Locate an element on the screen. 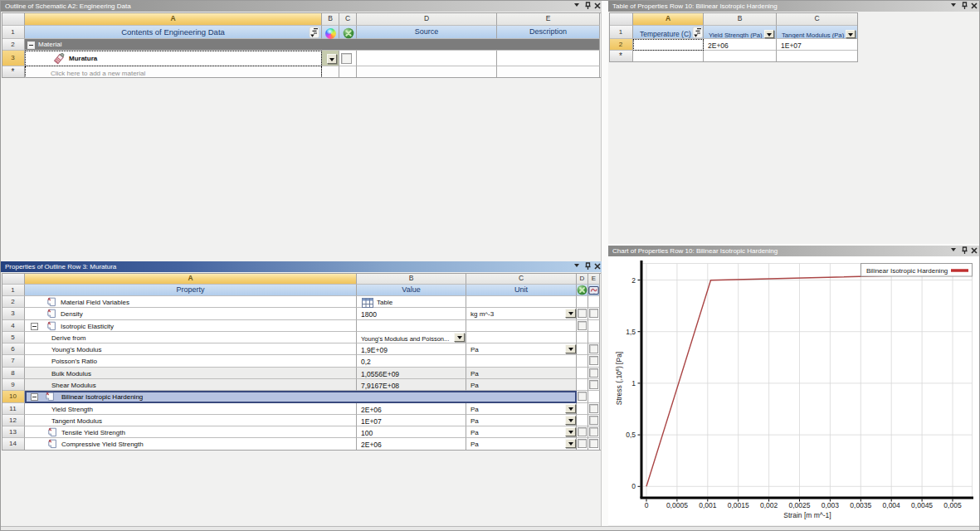  svg-text: 0,005 is located at coordinates (953, 505).